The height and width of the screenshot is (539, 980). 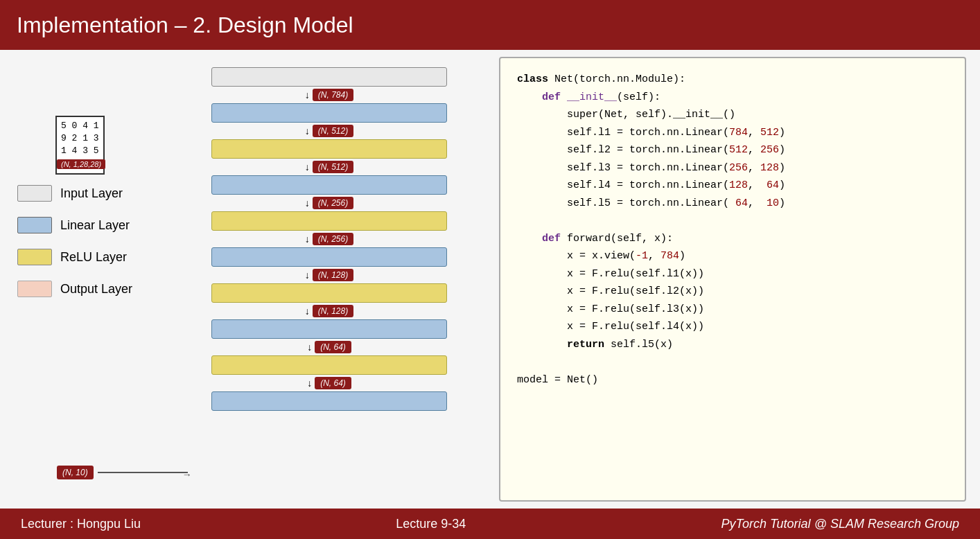 I want to click on code-line-13: x = F.relu(self.l3(x)), so click(x=733, y=310).